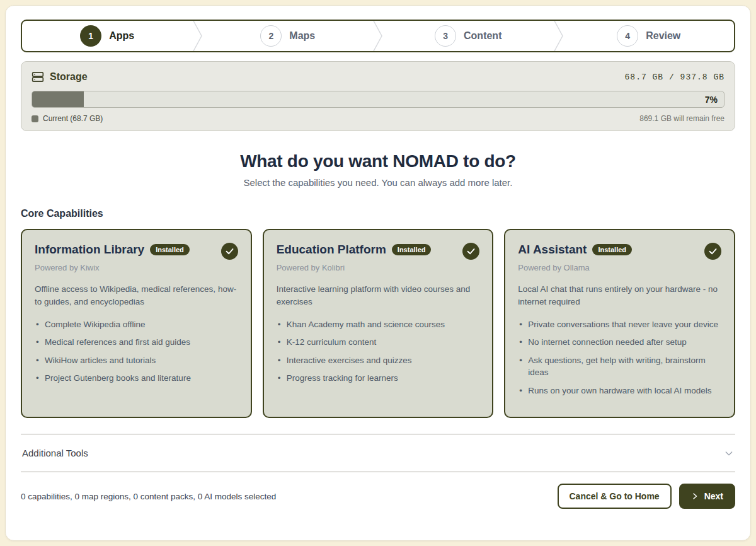 Image resolution: width=756 pixels, height=546 pixels. What do you see at coordinates (615, 496) in the screenshot?
I see `cancel-button: Cancel & Go to Home` at bounding box center [615, 496].